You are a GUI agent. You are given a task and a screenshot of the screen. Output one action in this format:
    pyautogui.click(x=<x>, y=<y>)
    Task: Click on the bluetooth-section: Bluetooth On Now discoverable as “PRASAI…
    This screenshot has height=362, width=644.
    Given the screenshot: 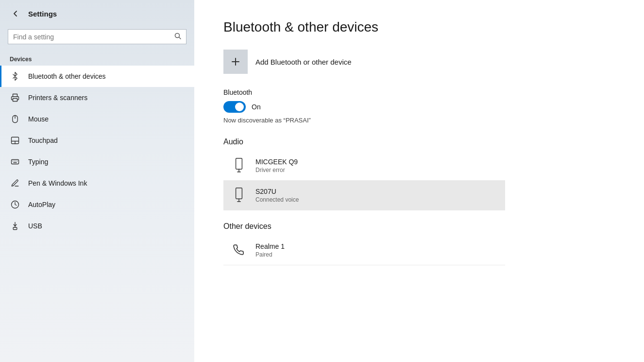 What is the action you would take?
    pyautogui.click(x=419, y=106)
    